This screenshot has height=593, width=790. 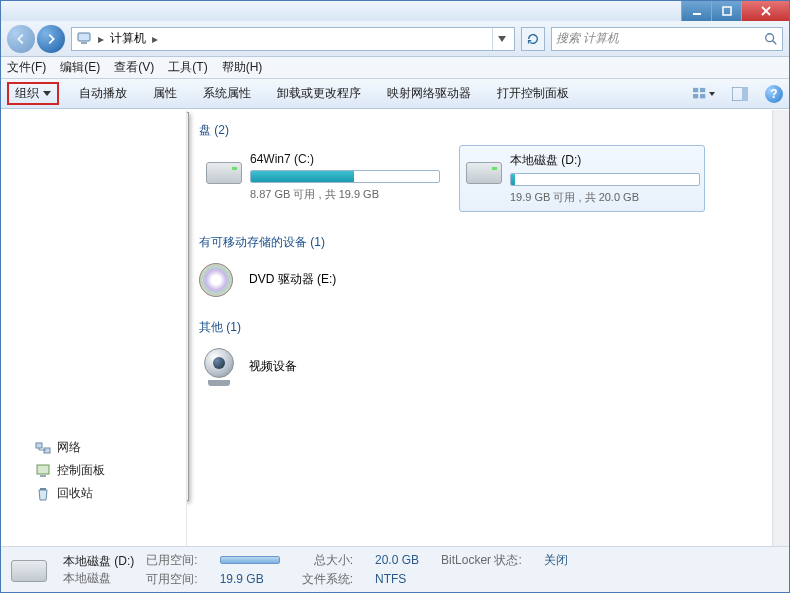 I want to click on address-dropdown, so click(x=501, y=39).